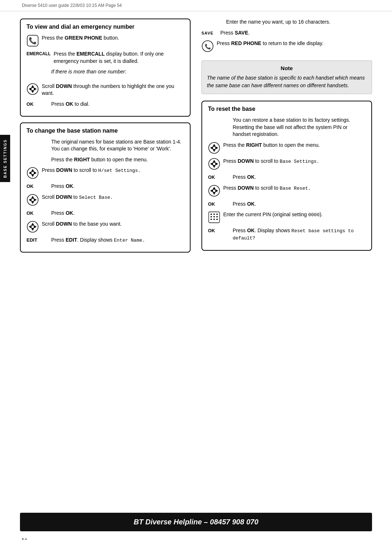  Describe the element at coordinates (33, 41) in the screenshot. I see `green-phone-icon: 📞` at that location.